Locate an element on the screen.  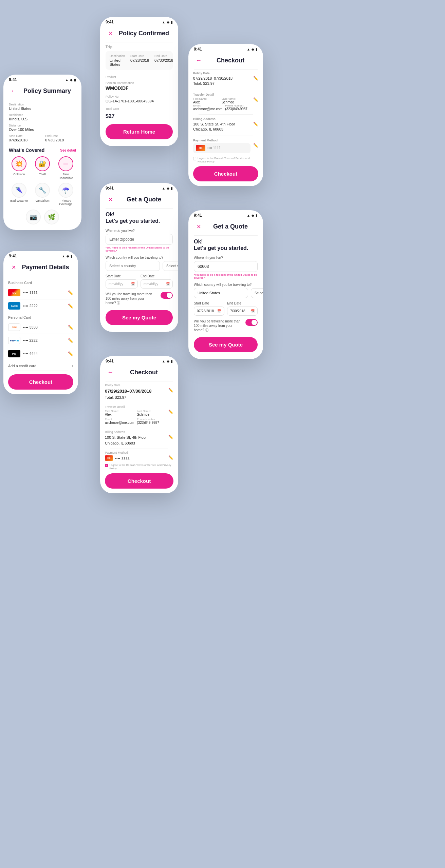
coverage-zero-deductible: — Zero Deductible is located at coordinates (66, 168).